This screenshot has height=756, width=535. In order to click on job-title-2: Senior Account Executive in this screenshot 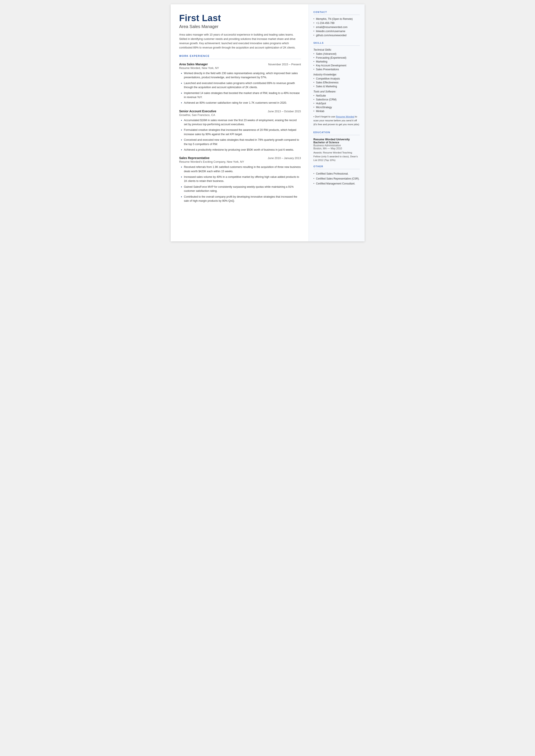, I will do `click(198, 111)`.